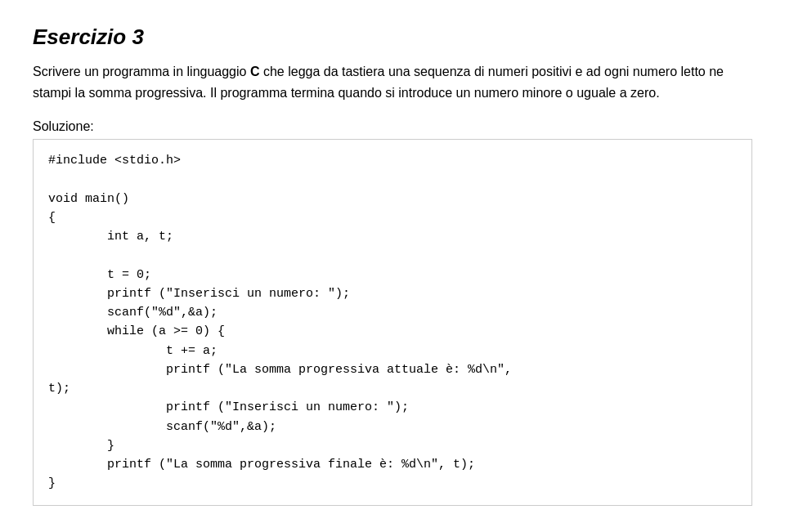 The image size is (785, 532). Describe the element at coordinates (255, 72) in the screenshot. I see `description-bold: C` at that location.